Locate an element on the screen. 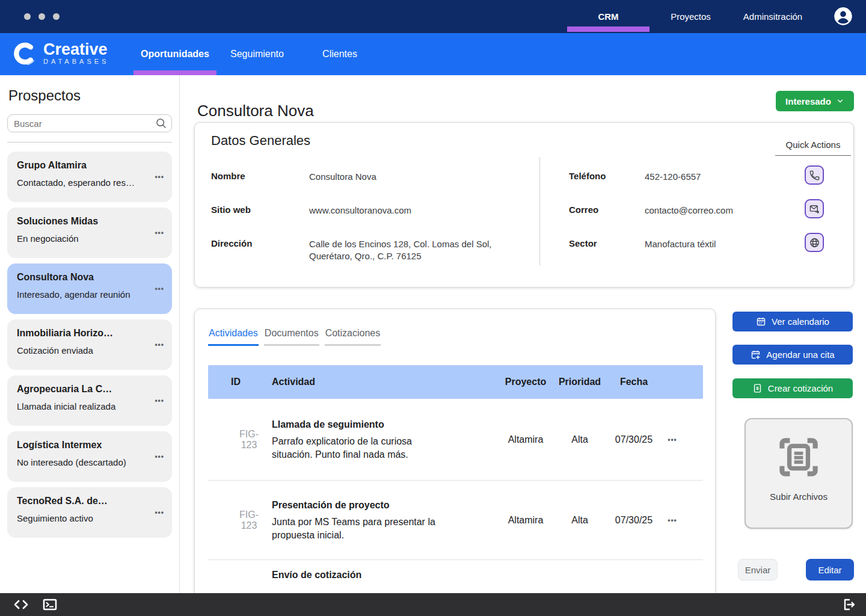  sidebar-divider is located at coordinates (90, 142).